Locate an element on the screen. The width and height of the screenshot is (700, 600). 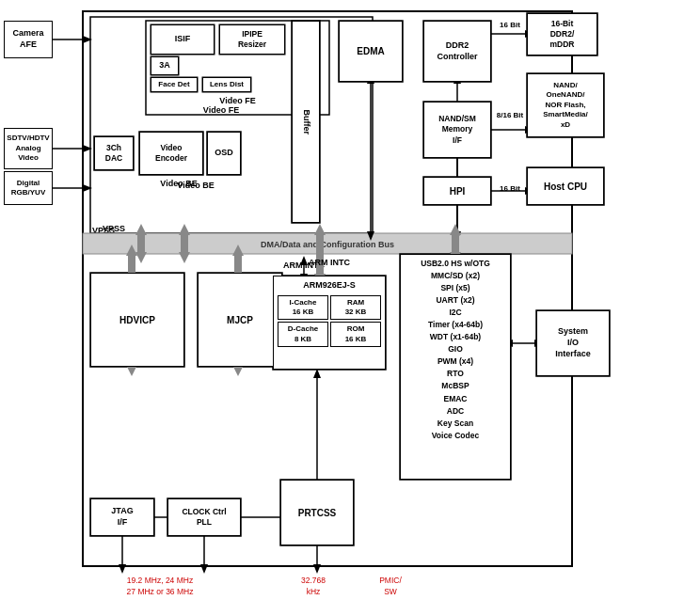
bit-16-label-hpi: 16 Bit is located at coordinates (510, 188).